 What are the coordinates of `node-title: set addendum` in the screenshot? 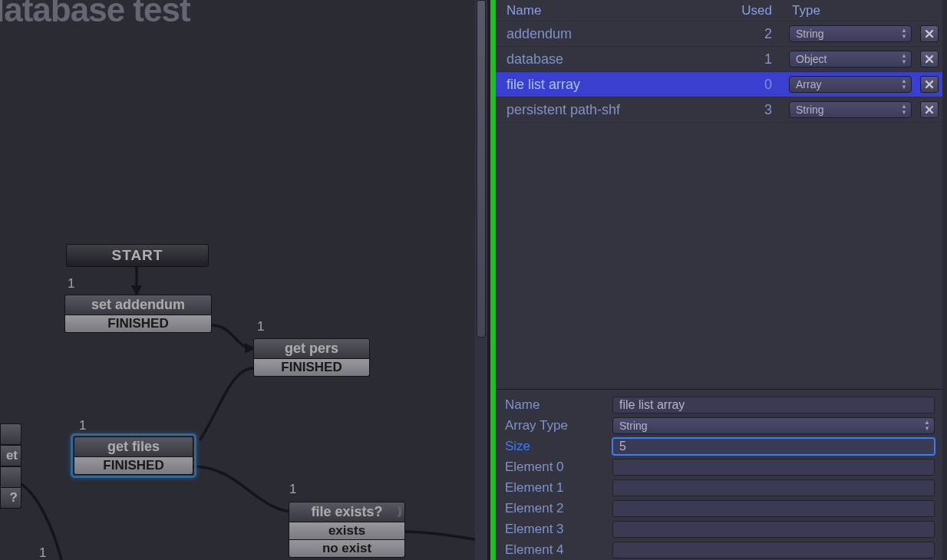 It's located at (138, 305).